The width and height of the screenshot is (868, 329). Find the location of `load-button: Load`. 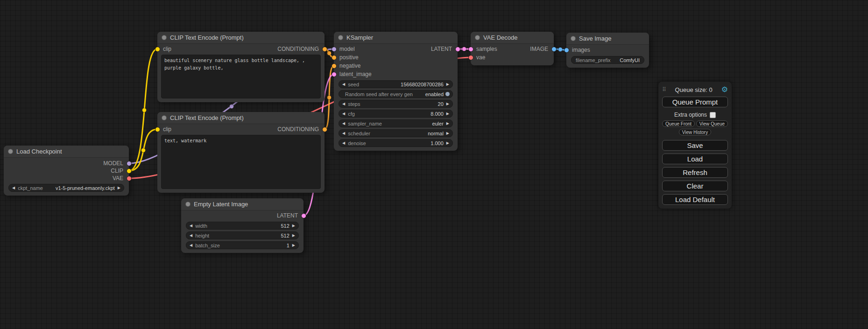

load-button: Load is located at coordinates (695, 159).